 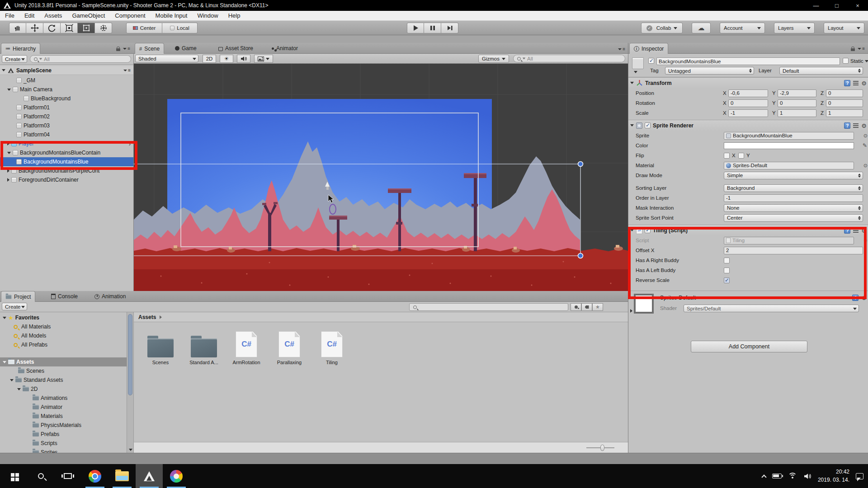 I want to click on left-buddy-checkbox, so click(x=727, y=270).